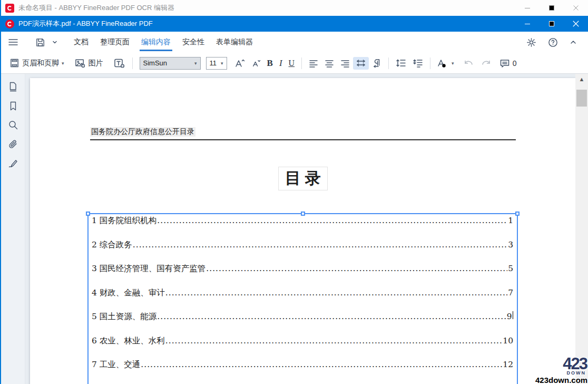 The image size is (588, 384). What do you see at coordinates (41, 63) in the screenshot?
I see `header-footer-label: 页眉和页脚` at bounding box center [41, 63].